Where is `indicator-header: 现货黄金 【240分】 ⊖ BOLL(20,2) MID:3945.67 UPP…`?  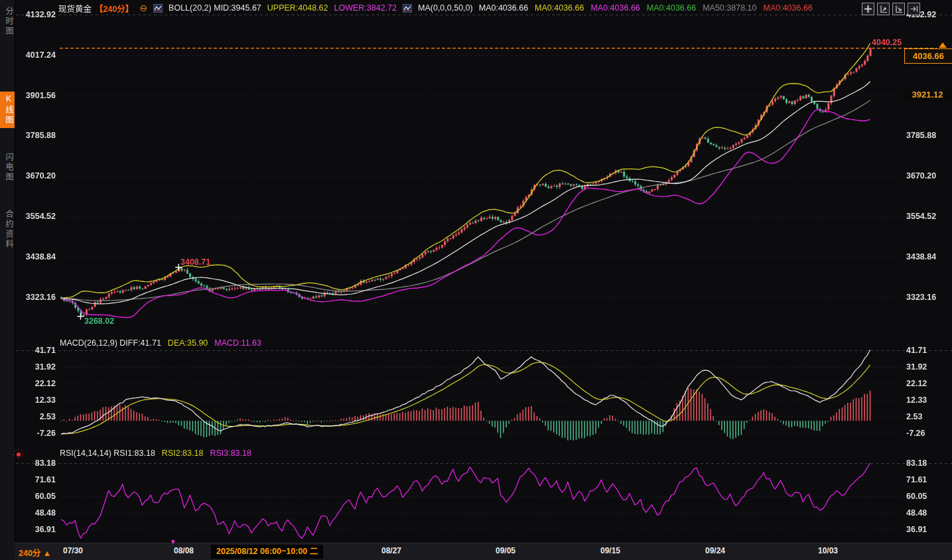
indicator-header: 现货黄金 【240分】 ⊖ BOLL(20,2) MID:3945.67 UPP… is located at coordinates (435, 8).